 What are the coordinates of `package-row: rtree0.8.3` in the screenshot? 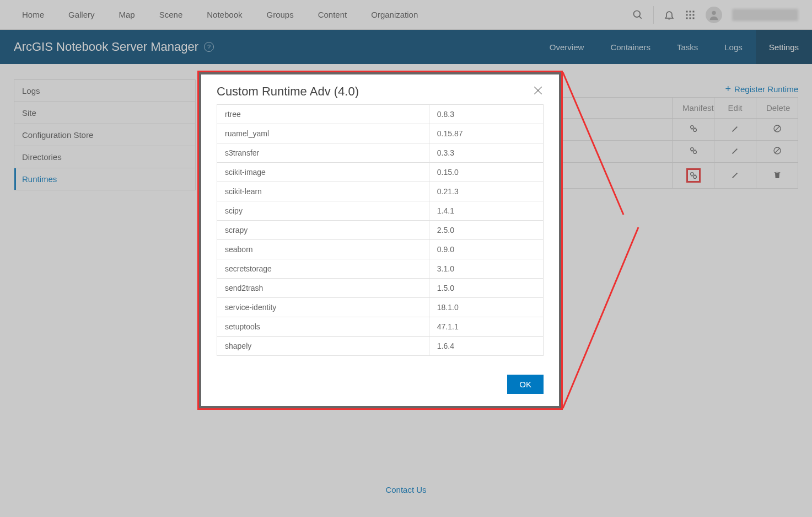 It's located at (380, 115).